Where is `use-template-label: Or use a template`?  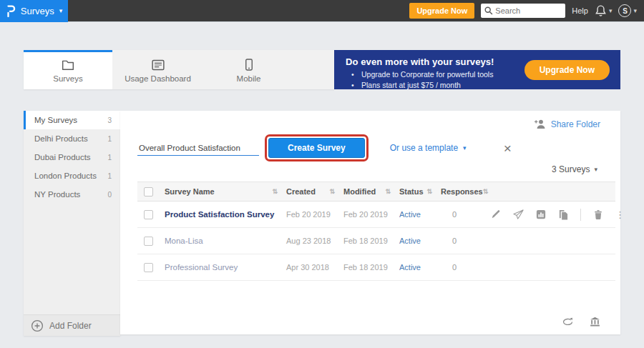
use-template-label: Or use a template is located at coordinates (424, 148).